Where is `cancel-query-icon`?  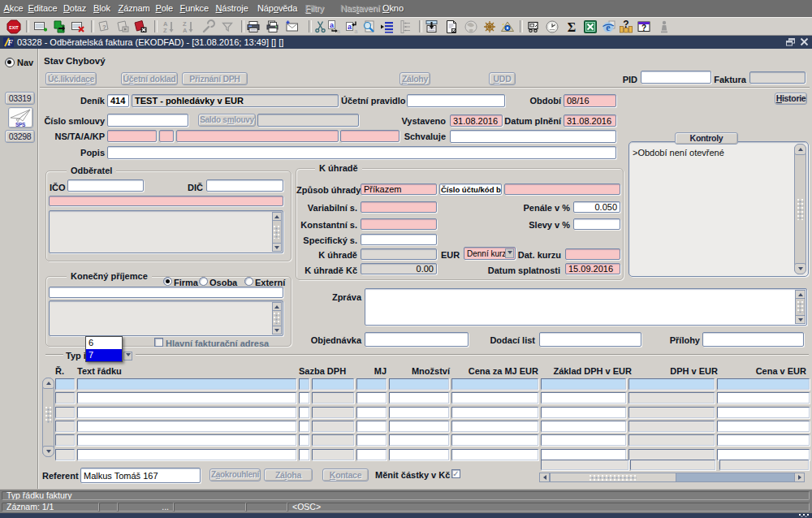 cancel-query-icon is located at coordinates (140, 27).